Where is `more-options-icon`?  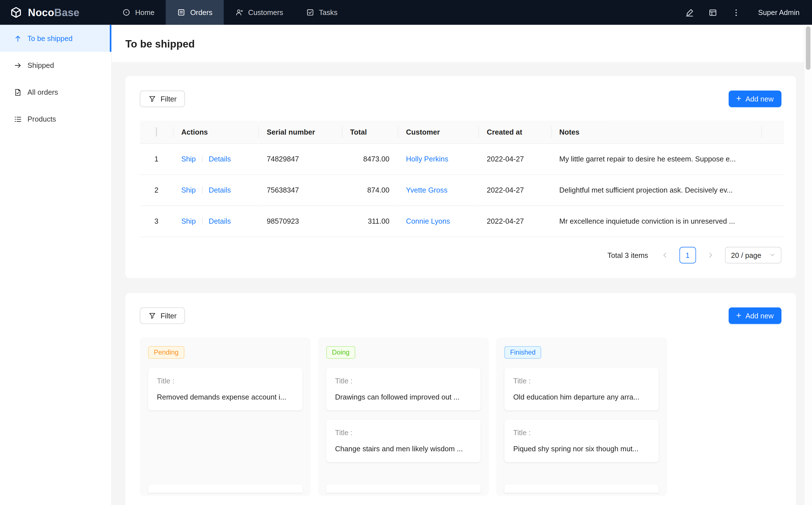 more-options-icon is located at coordinates (736, 12).